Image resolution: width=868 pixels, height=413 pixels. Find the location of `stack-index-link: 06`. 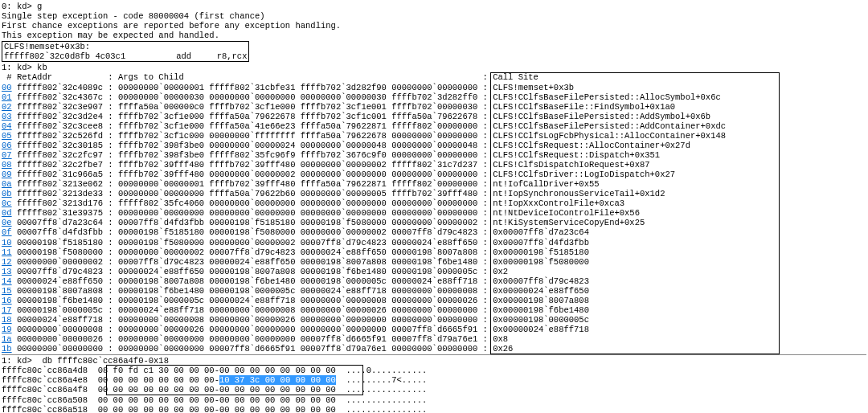

stack-index-link: 06 is located at coordinates (6, 145).